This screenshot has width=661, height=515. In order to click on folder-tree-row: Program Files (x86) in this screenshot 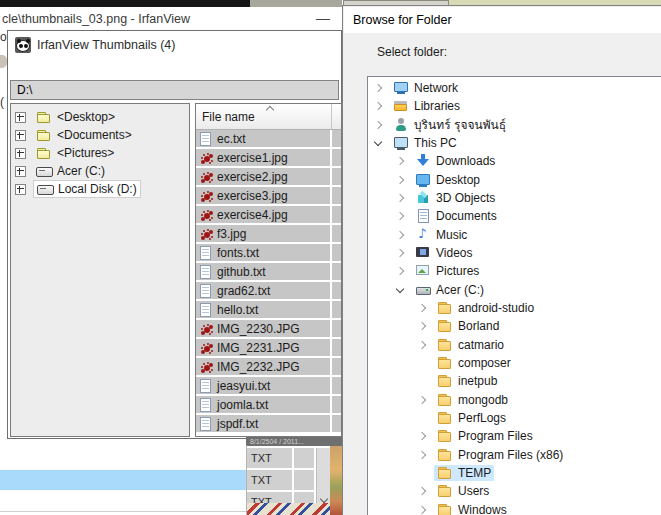, I will do `click(514, 455)`.